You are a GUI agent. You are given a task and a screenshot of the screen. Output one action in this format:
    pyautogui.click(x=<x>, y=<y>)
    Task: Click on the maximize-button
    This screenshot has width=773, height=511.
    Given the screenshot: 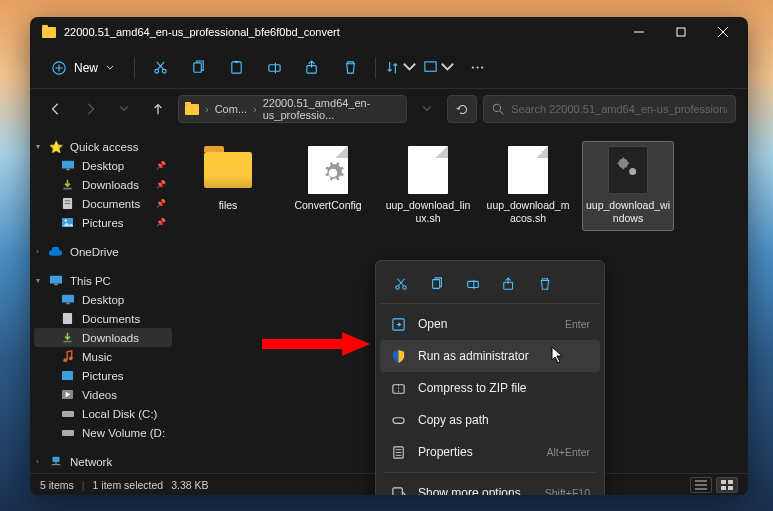 What is the action you would take?
    pyautogui.click(x=681, y=32)
    